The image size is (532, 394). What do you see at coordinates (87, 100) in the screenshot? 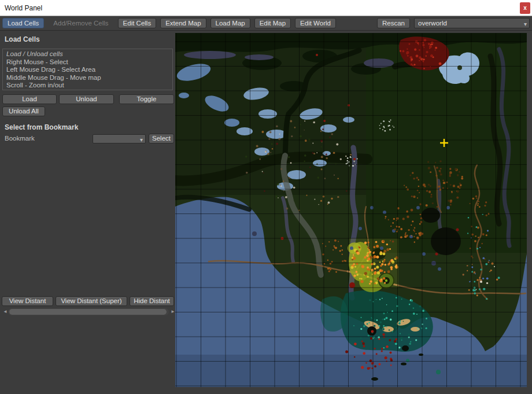
I see `unload-button: Unload` at bounding box center [87, 100].